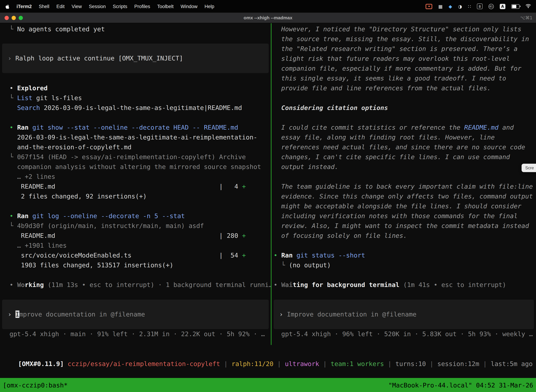 This screenshot has height=392, width=536. Describe the element at coordinates (133, 127) in the screenshot. I see `command-text: git show --stat --oneline --decorate HEA…` at that location.